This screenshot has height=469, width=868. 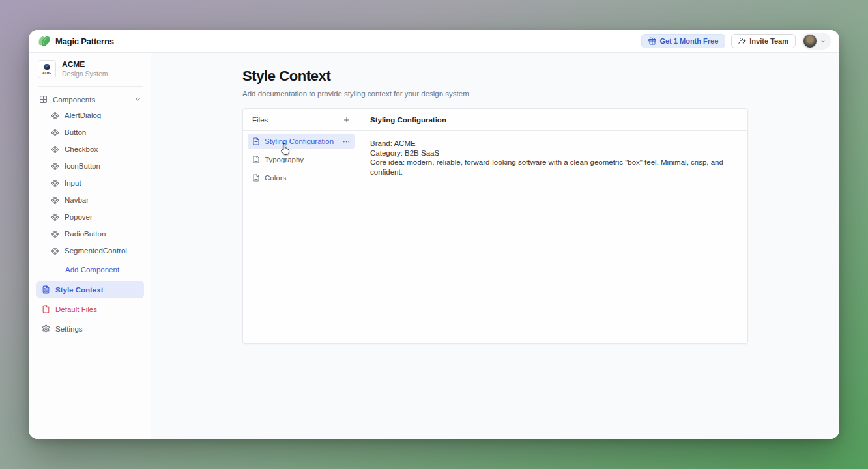 I want to click on file-icon, so click(x=46, y=309).